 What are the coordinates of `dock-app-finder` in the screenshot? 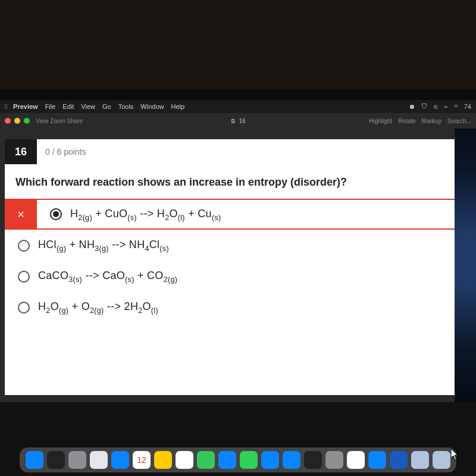 It's located at (35, 460).